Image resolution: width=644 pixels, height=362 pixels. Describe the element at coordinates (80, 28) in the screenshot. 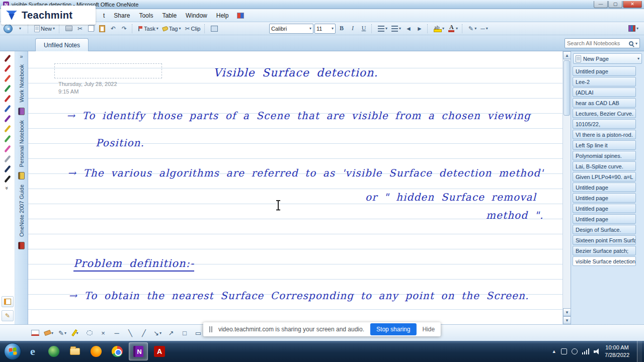

I see `cut-button: ✂` at that location.